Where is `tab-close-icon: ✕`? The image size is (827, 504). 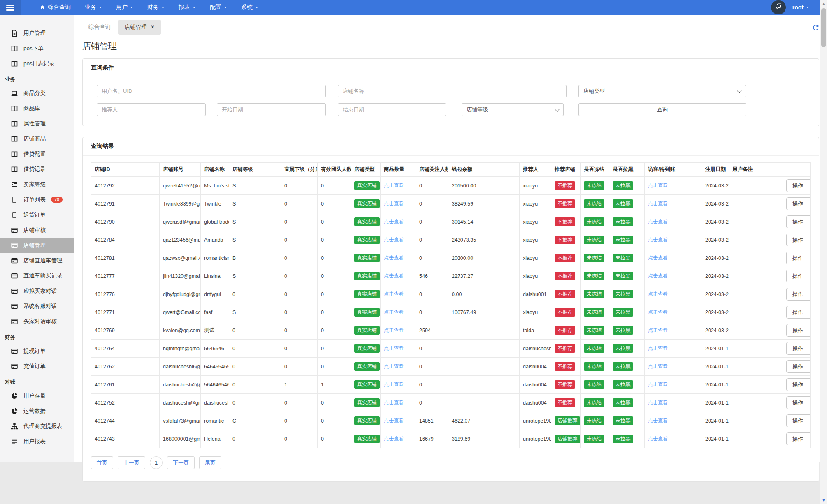 tab-close-icon: ✕ is located at coordinates (153, 27).